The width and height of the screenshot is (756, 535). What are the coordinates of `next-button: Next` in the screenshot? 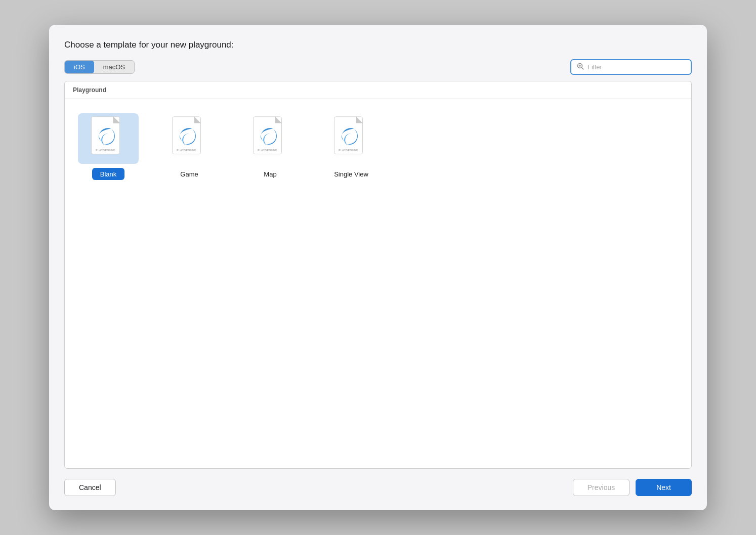 It's located at (664, 487).